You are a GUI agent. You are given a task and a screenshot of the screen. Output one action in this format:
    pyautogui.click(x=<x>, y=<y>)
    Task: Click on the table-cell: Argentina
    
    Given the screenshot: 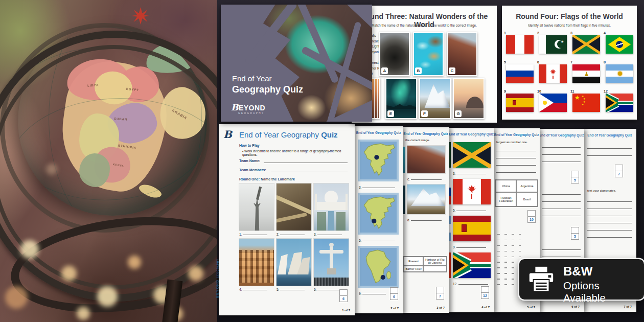 What is the action you would take?
    pyautogui.click(x=527, y=186)
    